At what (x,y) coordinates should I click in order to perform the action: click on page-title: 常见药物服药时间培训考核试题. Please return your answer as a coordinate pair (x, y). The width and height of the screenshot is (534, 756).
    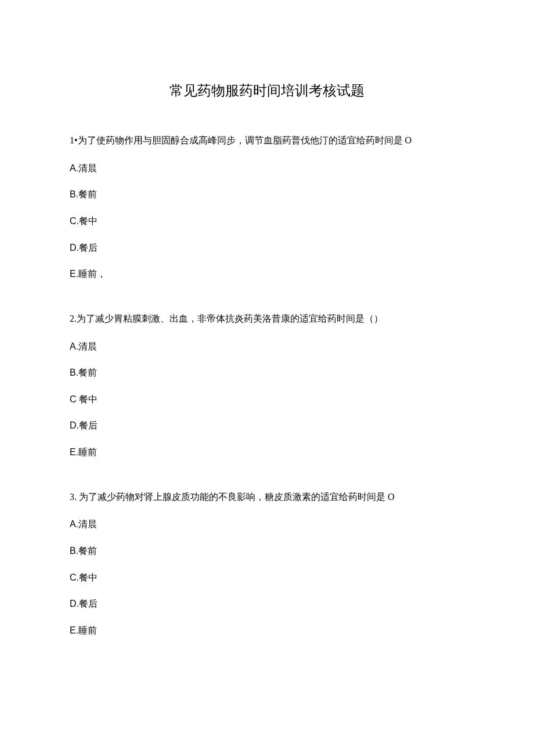
    Looking at the image, I should click on (267, 91).